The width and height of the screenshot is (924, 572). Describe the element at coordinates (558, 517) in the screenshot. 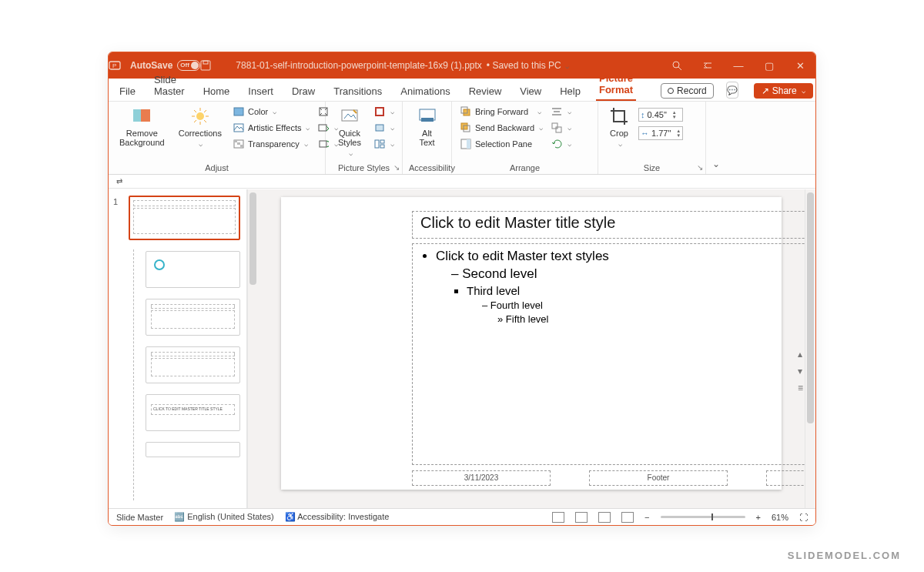

I see `normal-view-icon` at that location.